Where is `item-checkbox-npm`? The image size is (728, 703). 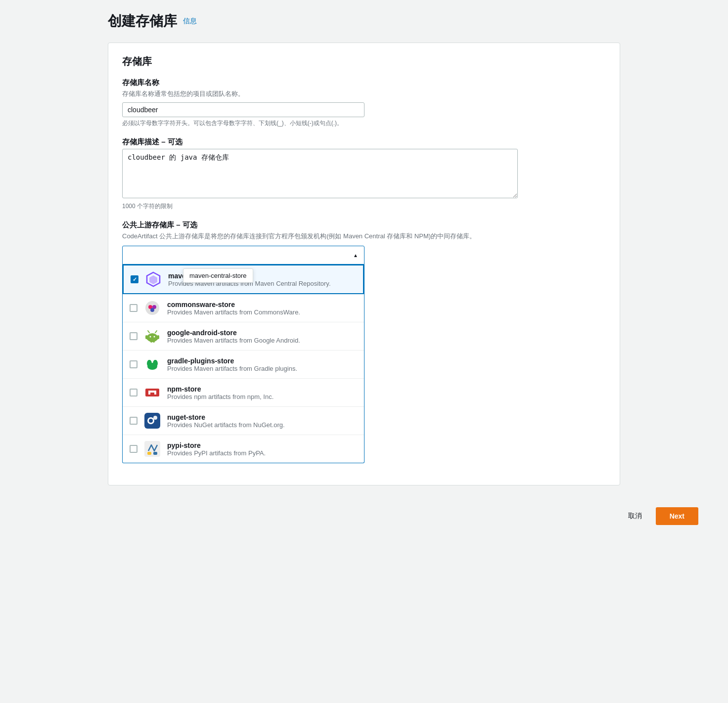
item-checkbox-npm is located at coordinates (134, 393).